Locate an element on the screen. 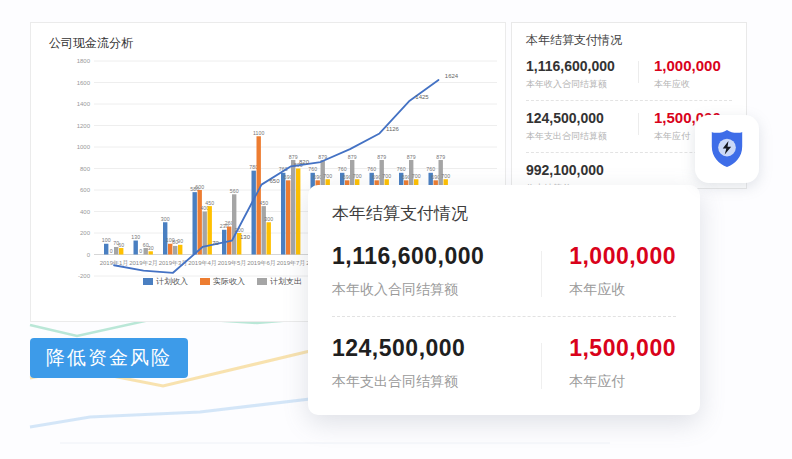  svg-text: 800 is located at coordinates (86, 169).